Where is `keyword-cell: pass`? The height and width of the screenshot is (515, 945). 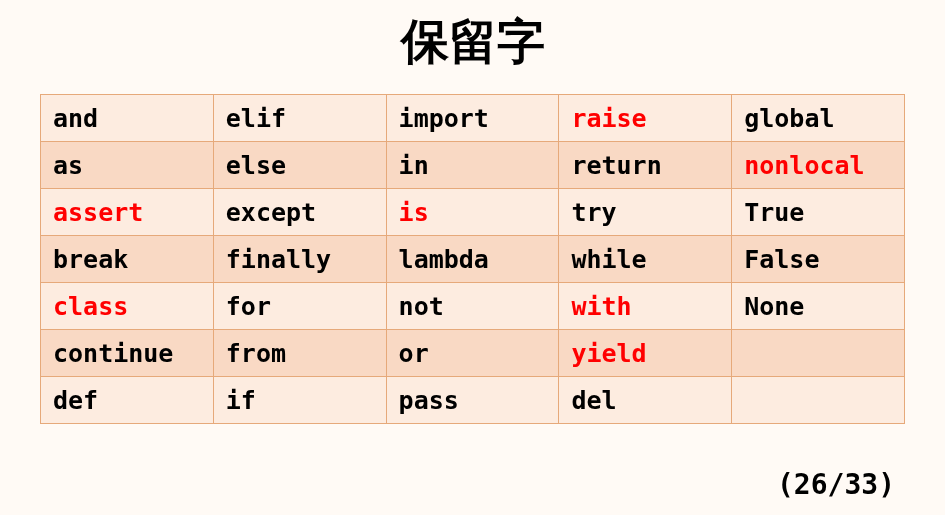
keyword-cell: pass is located at coordinates (472, 400).